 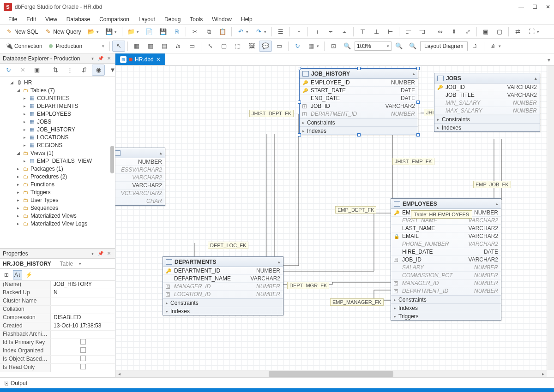 What do you see at coordinates (151, 46) in the screenshot?
I see `view-tool: ▥` at bounding box center [151, 46].